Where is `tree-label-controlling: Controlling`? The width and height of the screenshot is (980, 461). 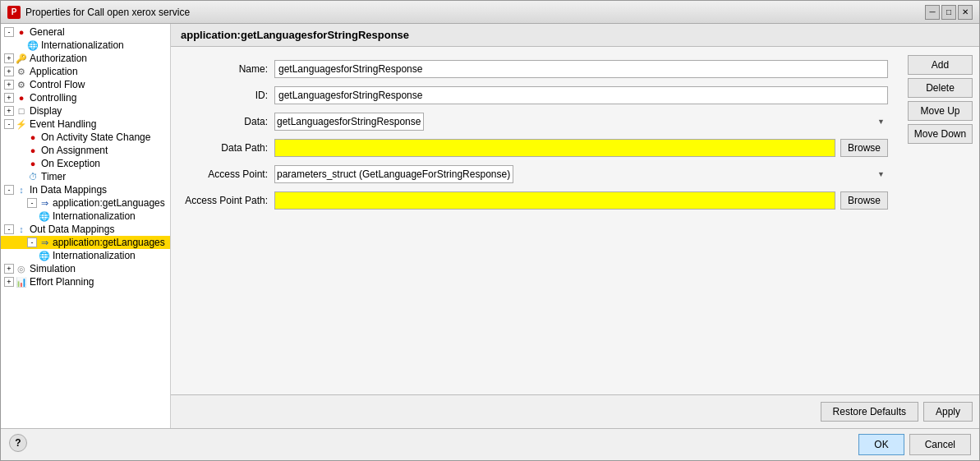
tree-label-controlling: Controlling is located at coordinates (53, 98).